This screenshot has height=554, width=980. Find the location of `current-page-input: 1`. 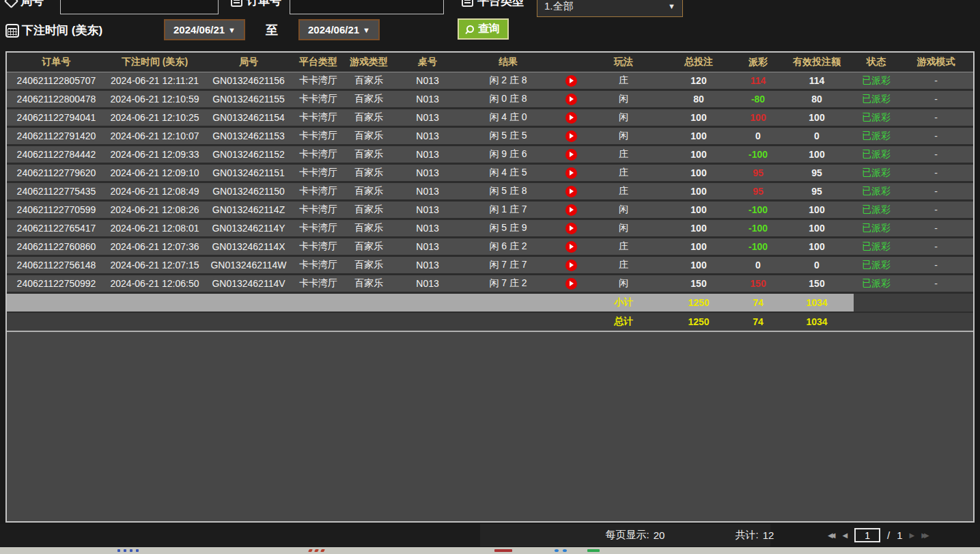

current-page-input: 1 is located at coordinates (867, 536).